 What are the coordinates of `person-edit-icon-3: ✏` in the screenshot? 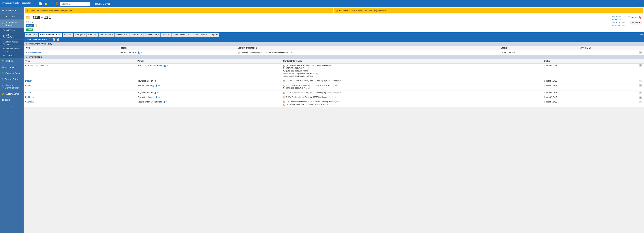 It's located at (158, 93).